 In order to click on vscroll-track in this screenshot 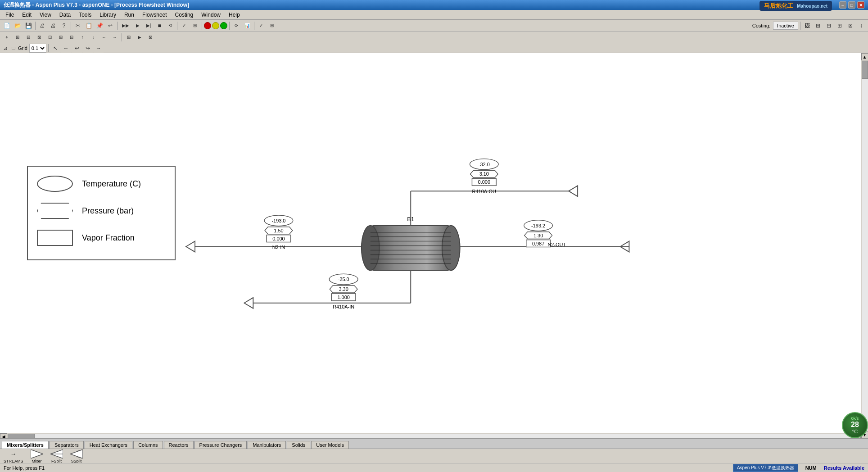, I will do `click(865, 246)`.